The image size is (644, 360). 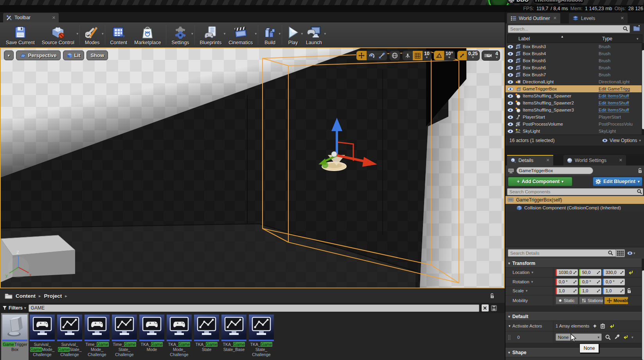 What do you see at coordinates (509, 326) in the screenshot?
I see `expand-icon: ▾` at bounding box center [509, 326].